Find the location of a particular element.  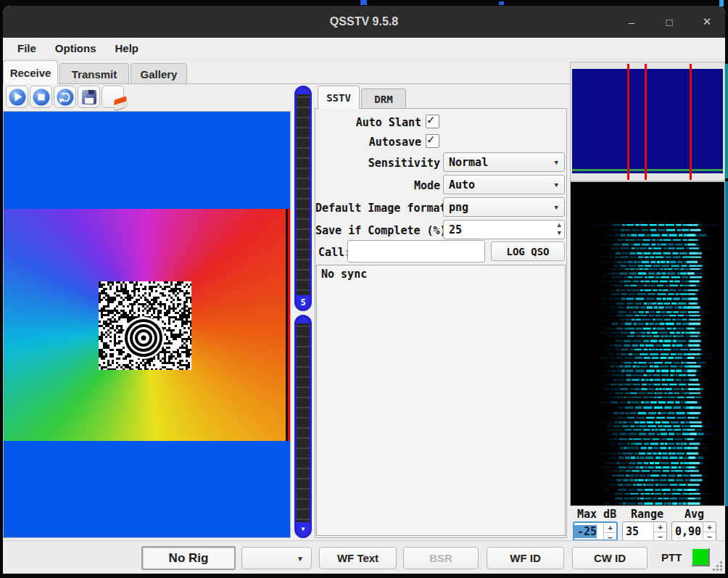

spectrum-display is located at coordinates (648, 122).